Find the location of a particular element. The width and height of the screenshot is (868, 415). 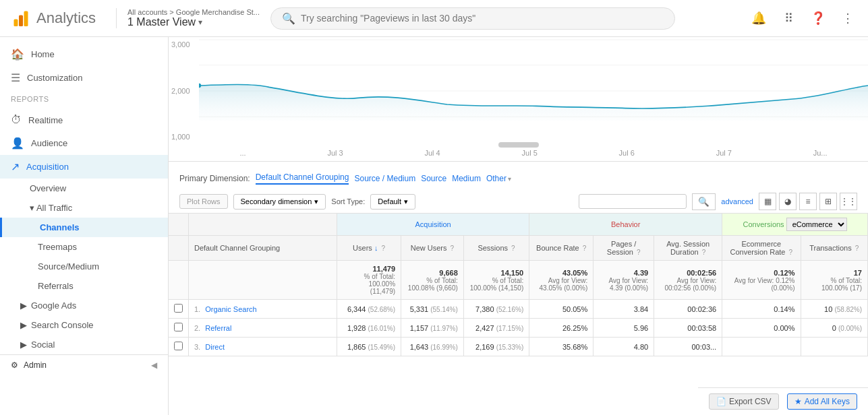

users-help-icon: ? is located at coordinates (383, 248).